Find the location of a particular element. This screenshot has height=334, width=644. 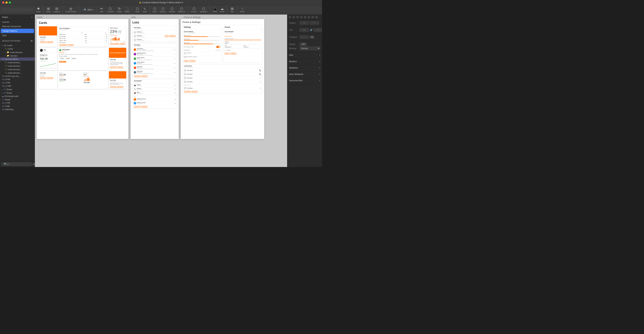

group-button: ⊞ Group is located at coordinates (48, 10).